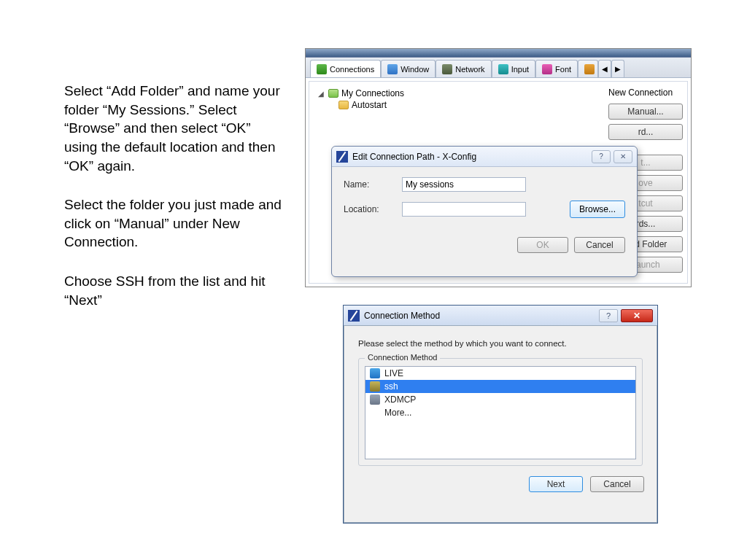 Image resolution: width=747 pixels, height=560 pixels. I want to click on browse-button: Browse..., so click(597, 209).